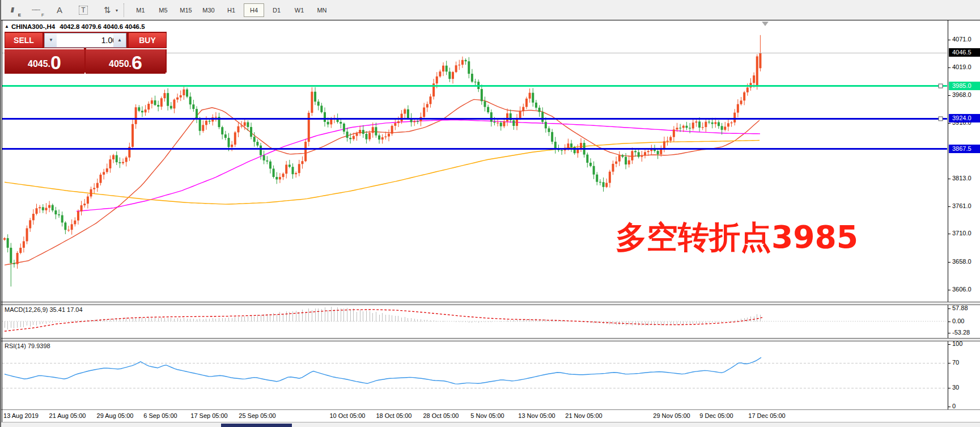  What do you see at coordinates (116, 416) in the screenshot?
I see `date-label: 29 Aug 05:00` at bounding box center [116, 416].